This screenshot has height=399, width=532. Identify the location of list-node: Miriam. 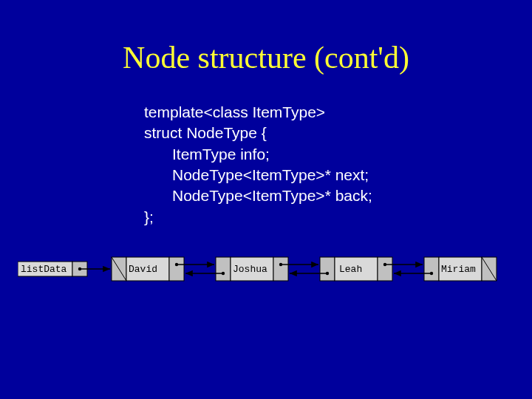
(445, 269).